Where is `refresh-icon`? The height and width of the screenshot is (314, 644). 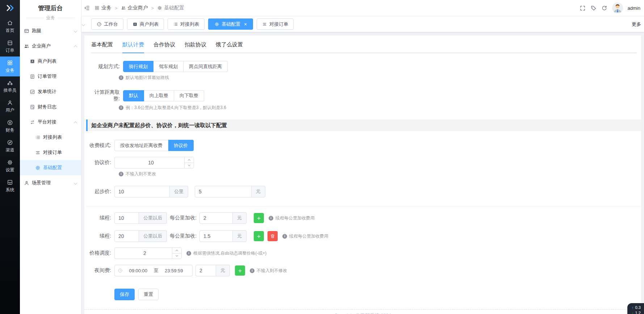 refresh-icon is located at coordinates (605, 8).